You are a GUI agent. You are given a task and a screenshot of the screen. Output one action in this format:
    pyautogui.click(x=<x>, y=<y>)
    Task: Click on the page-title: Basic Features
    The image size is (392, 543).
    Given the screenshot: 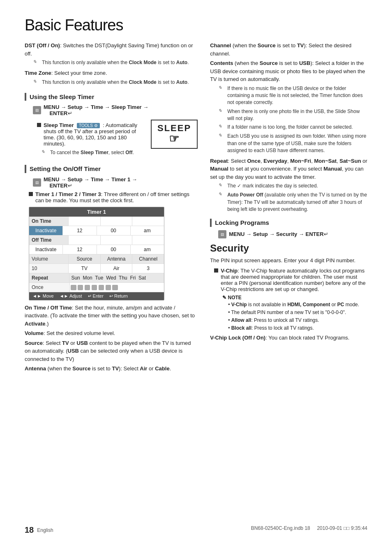 What is the action you would take?
    pyautogui.click(x=196, y=25)
    